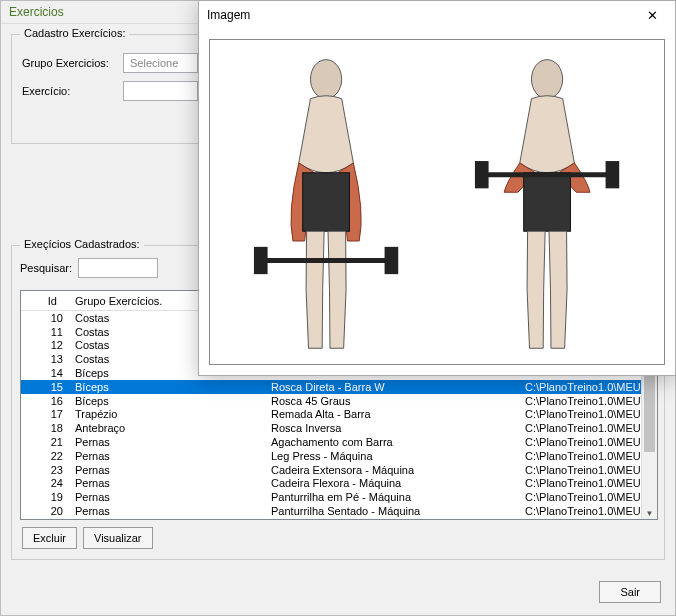 The height and width of the screenshot is (616, 676). What do you see at coordinates (630, 592) in the screenshot?
I see `sair-button: Sair` at bounding box center [630, 592].